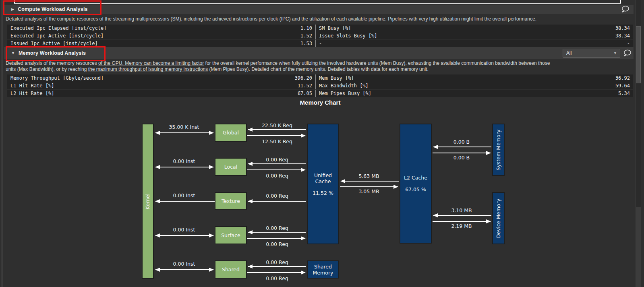 This screenshot has width=644, height=287. I want to click on edge-label-kernel-global: 35.00 K Inst, so click(184, 127).